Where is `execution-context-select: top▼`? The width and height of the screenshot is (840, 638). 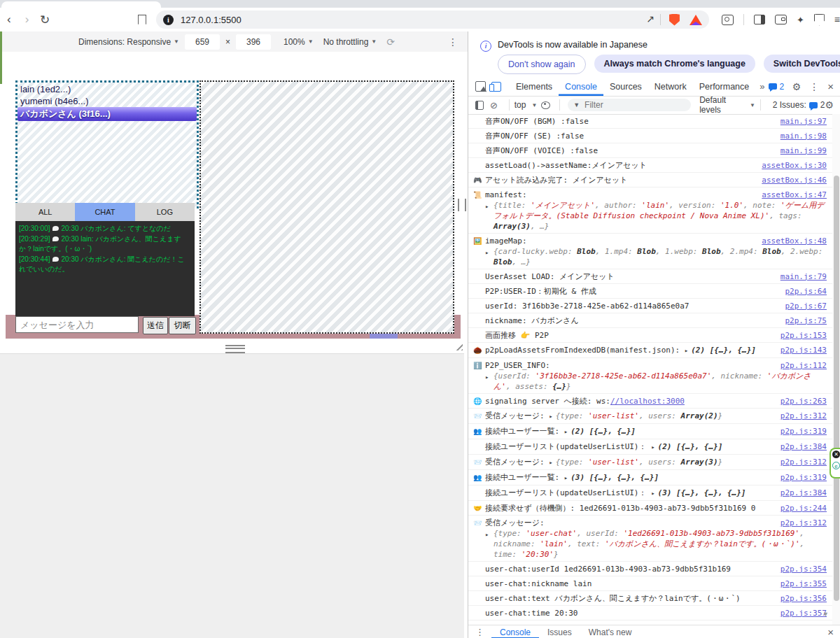
execution-context-select: top▼ is located at coordinates (526, 105).